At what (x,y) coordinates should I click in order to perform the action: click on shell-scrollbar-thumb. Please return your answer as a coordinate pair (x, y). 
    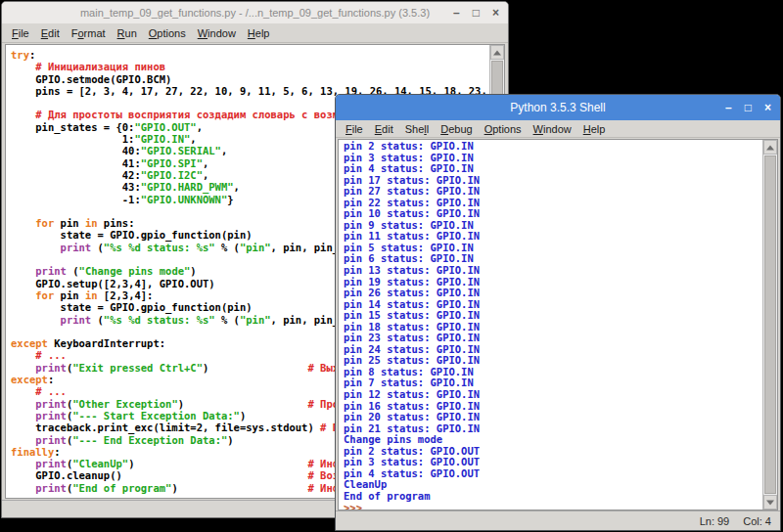
    Looking at the image, I should click on (770, 325).